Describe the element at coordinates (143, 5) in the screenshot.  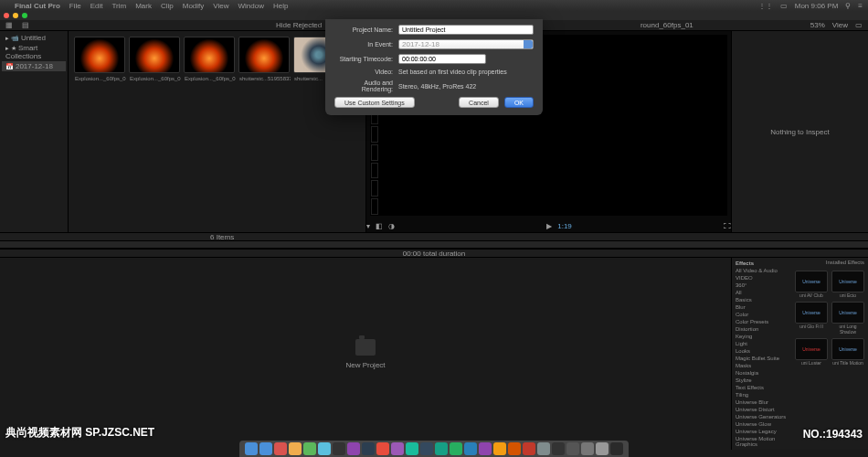
I see `menu-mark: Mark` at that location.